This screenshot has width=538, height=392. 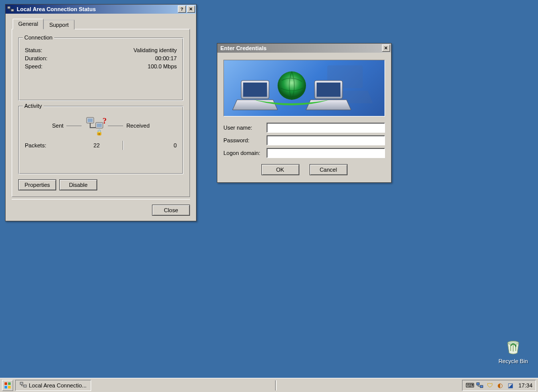 I want to click on dash-right, so click(x=116, y=126).